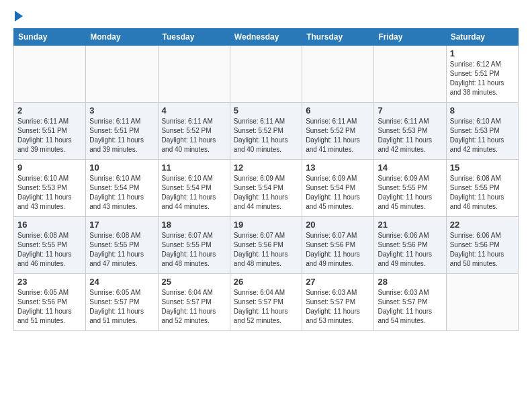 The height and width of the screenshot is (411, 532). Describe the element at coordinates (339, 188) in the screenshot. I see `calendar-day-cell: 13Sunrise: 6:09 AM Sunset: 5:54 PM Dayli…` at that location.